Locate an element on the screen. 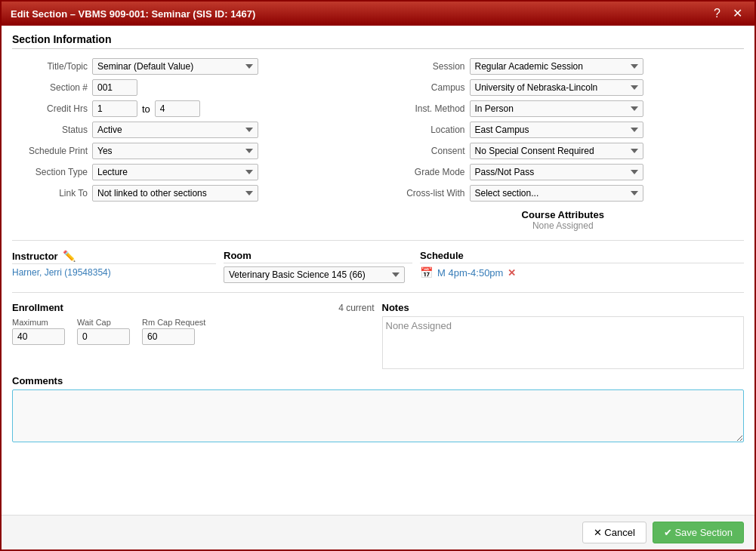 This screenshot has height=551, width=756. grade-mode-row: Grade Mode Pass/Not Pass is located at coordinates (563, 172).